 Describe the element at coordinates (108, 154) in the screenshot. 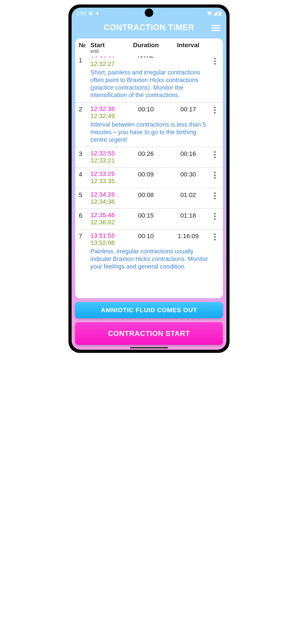

I see `start-time: 12:32:55` at that location.